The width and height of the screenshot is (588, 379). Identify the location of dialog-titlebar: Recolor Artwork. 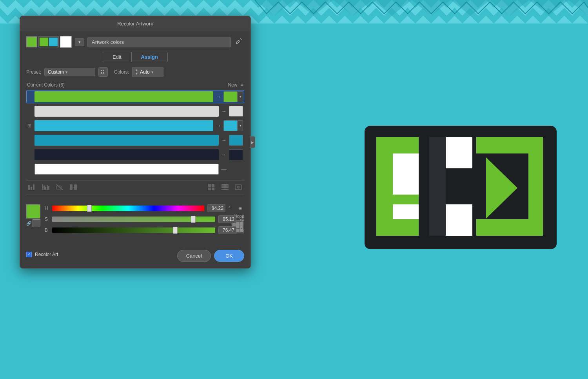
(135, 23).